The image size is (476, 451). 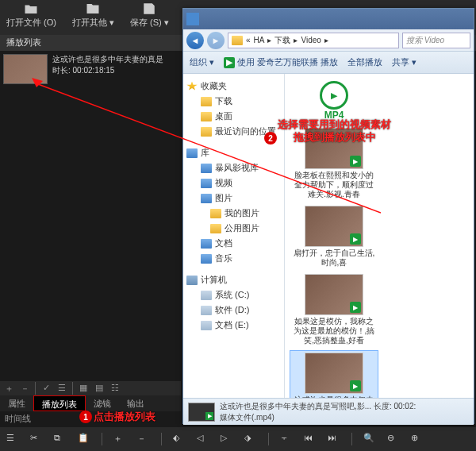 I want to click on annotation-text-1: 点击播放列表, so click(x=125, y=417).